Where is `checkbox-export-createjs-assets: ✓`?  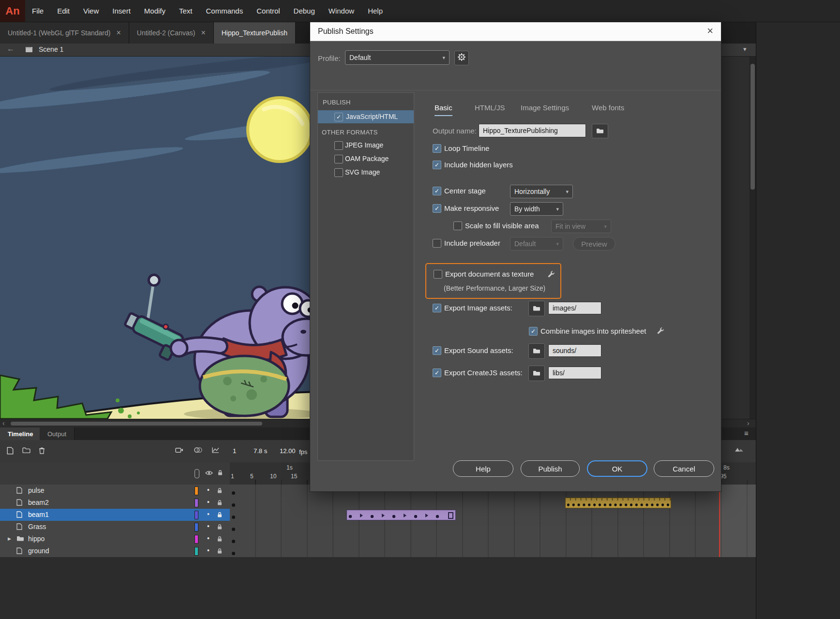
checkbox-export-createjs-assets: ✓ is located at coordinates (437, 373).